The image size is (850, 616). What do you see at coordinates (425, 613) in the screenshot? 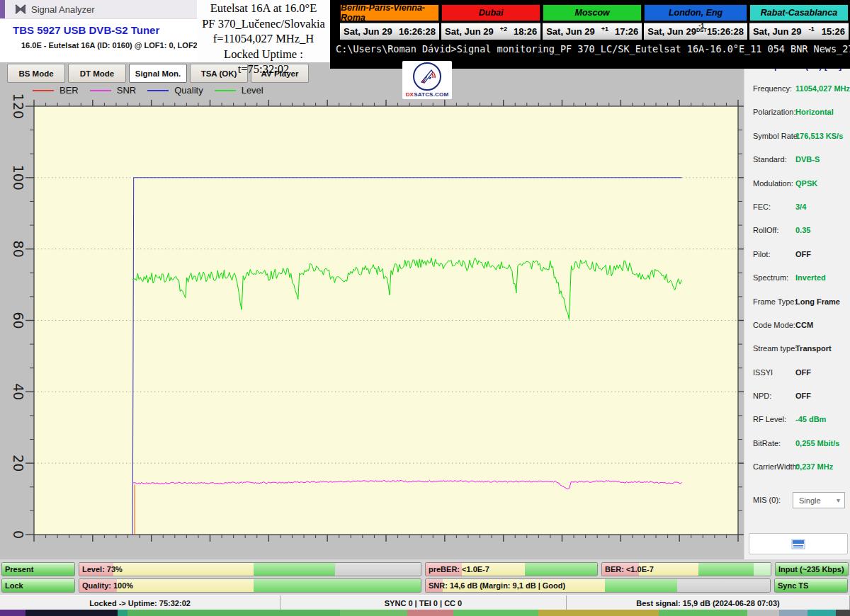
I see `background-window-sliver` at bounding box center [425, 613].